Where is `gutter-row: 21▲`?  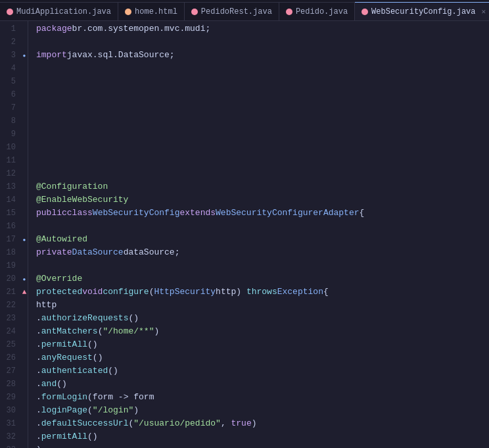 gutter-row: 21▲ is located at coordinates (14, 292).